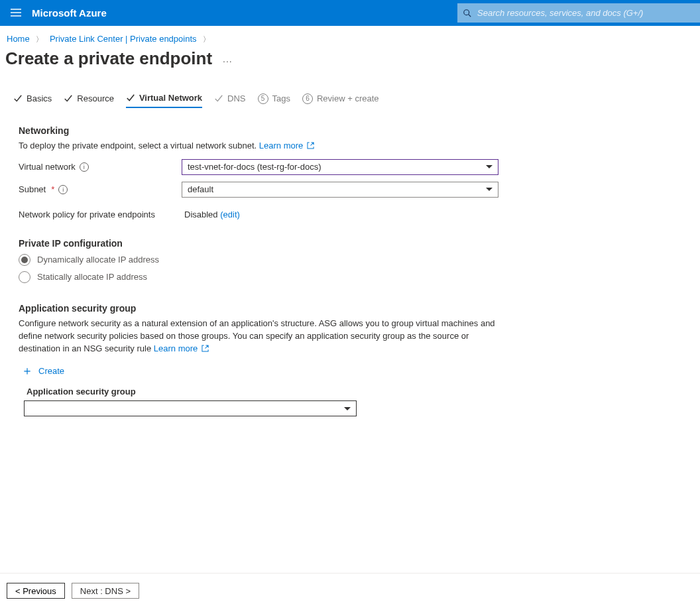 This screenshot has width=700, height=608. What do you see at coordinates (259, 337) in the screenshot?
I see `asg-desc: Configure network security as a natural …` at bounding box center [259, 337].